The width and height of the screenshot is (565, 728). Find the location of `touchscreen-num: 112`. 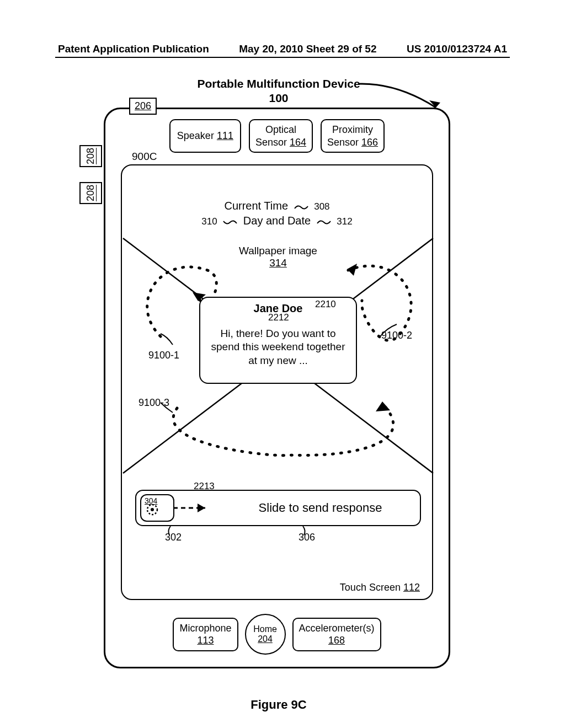

touchscreen-num: 112 is located at coordinates (412, 587).